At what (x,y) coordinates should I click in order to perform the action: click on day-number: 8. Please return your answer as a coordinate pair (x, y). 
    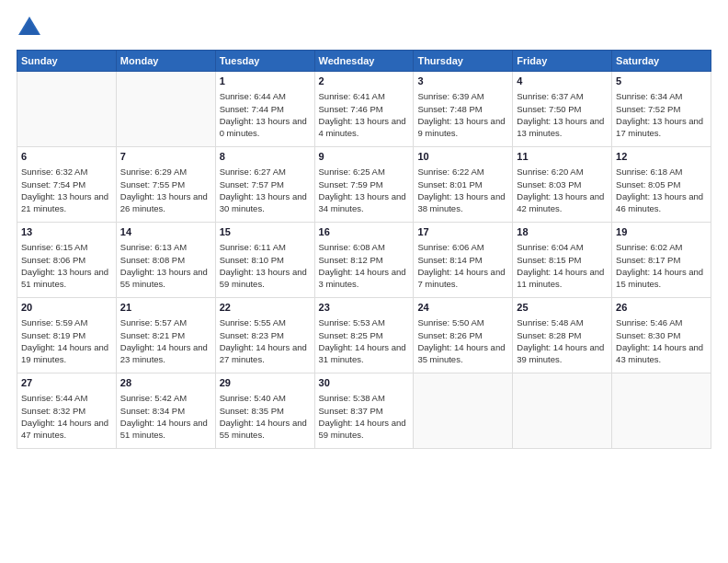
    Looking at the image, I should click on (265, 156).